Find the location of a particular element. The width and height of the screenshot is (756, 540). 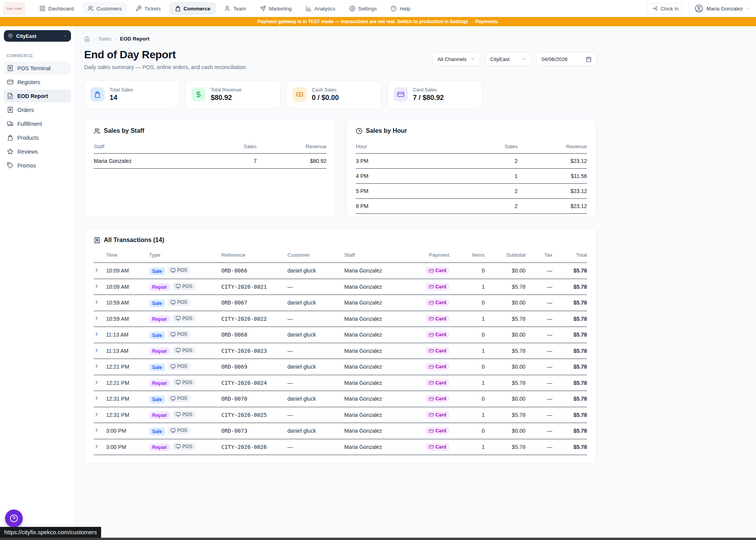

tx-type: RepairPOS is located at coordinates (185, 383).